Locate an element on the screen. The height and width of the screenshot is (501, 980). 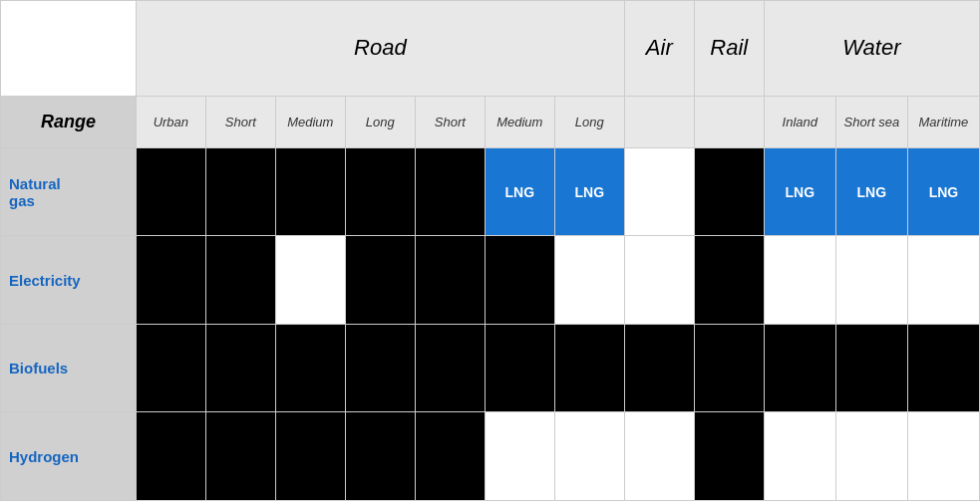
sub-short2: Short is located at coordinates (450, 122).